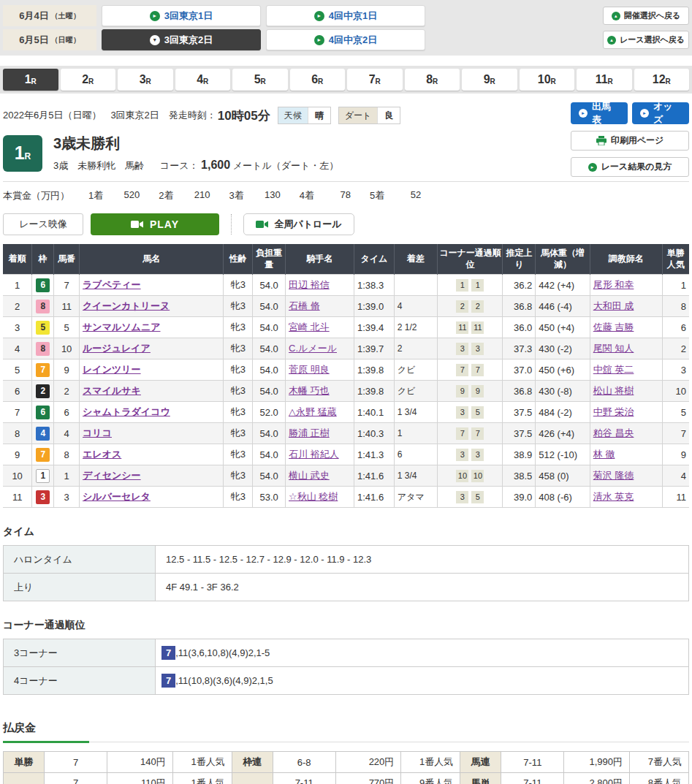 The width and height of the screenshot is (692, 784). Describe the element at coordinates (112, 390) in the screenshot. I see `horse-name-link: スマイルサキ` at that location.